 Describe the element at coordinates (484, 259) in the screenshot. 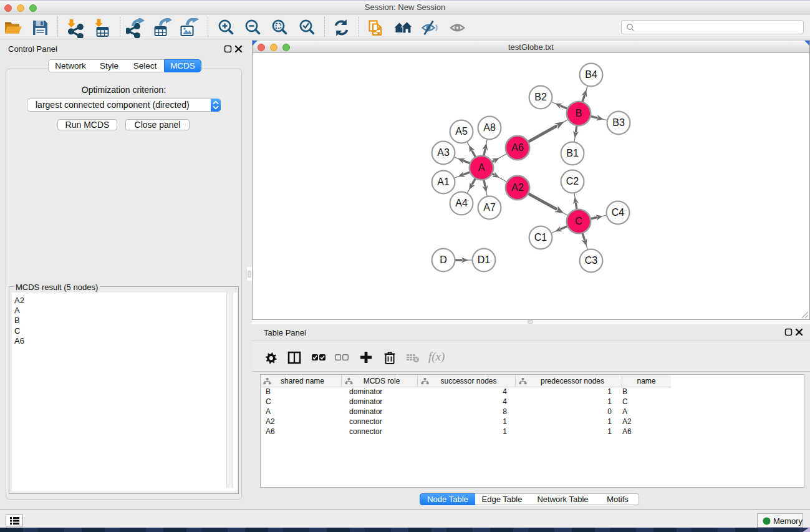

I see `svg-text: D1` at that location.